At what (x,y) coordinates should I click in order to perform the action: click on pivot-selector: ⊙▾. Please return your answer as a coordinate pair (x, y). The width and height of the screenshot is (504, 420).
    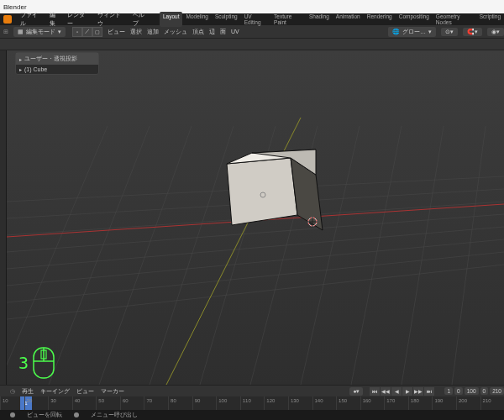
    Looking at the image, I should click on (449, 32).